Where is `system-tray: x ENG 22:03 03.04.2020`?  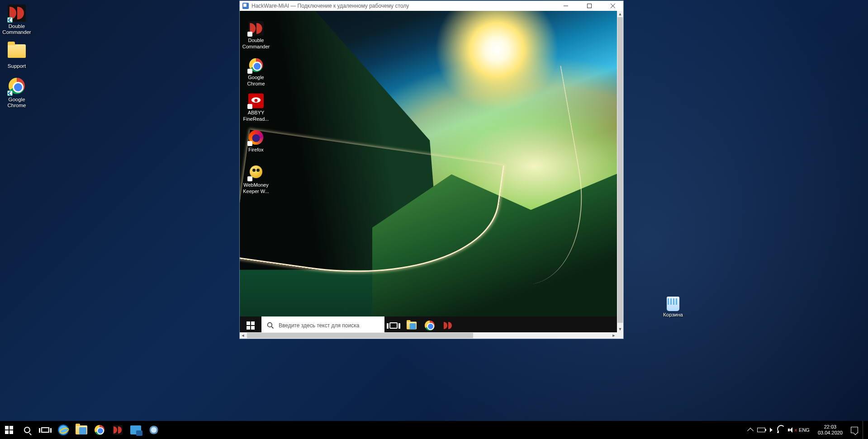 system-tray: x ENG 22:03 03.04.2020 is located at coordinates (807, 430).